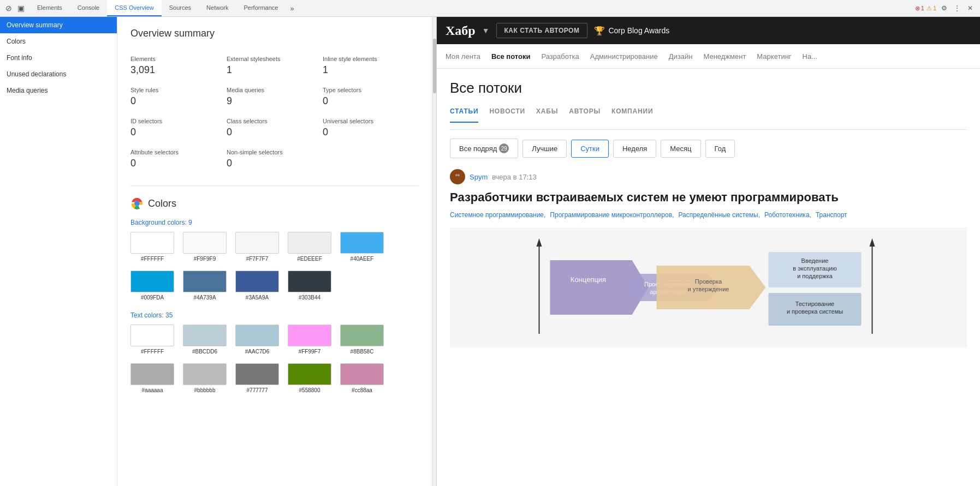  What do you see at coordinates (15, 8) in the screenshot?
I see `devtools-icons: ⊘ ▣` at bounding box center [15, 8].